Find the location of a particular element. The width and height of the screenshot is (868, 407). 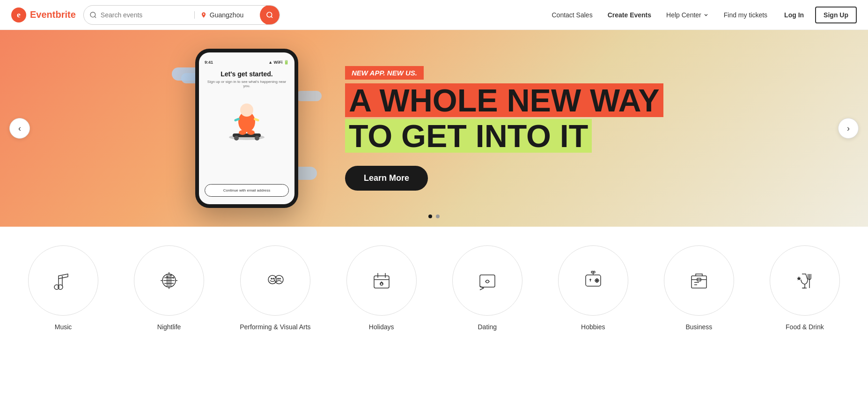

category-label-music: Music is located at coordinates (64, 327).